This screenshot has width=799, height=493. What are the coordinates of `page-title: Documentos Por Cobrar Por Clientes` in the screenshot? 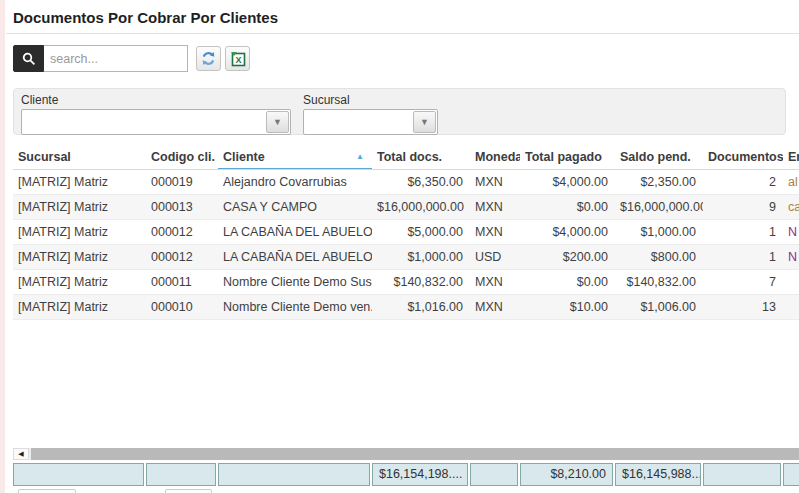 It's located at (146, 18).